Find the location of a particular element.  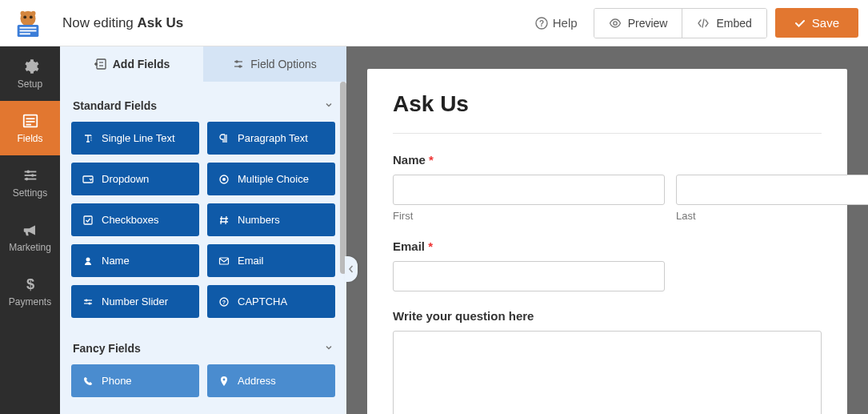

editing-label: Now editing Ask Us is located at coordinates (123, 23).